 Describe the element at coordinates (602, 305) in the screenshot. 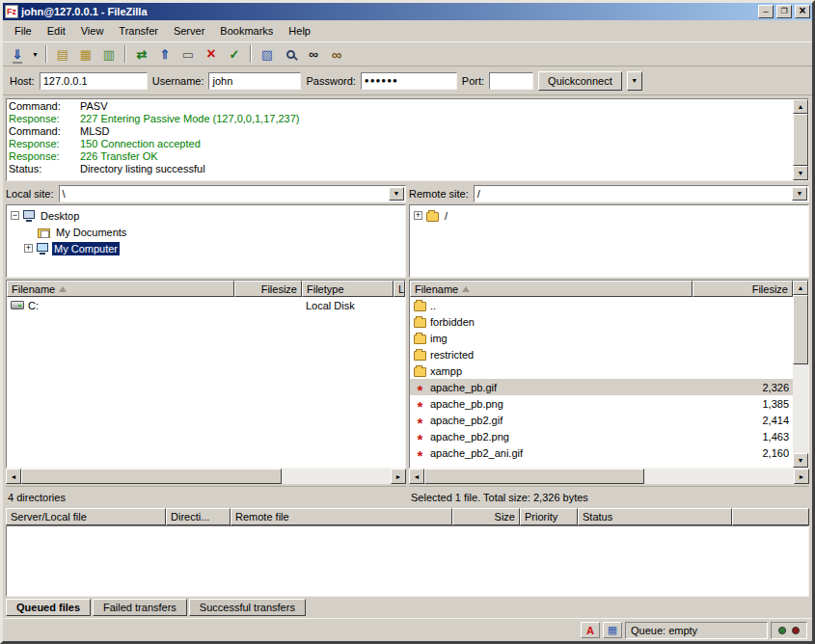

I see `file-row: ..` at that location.